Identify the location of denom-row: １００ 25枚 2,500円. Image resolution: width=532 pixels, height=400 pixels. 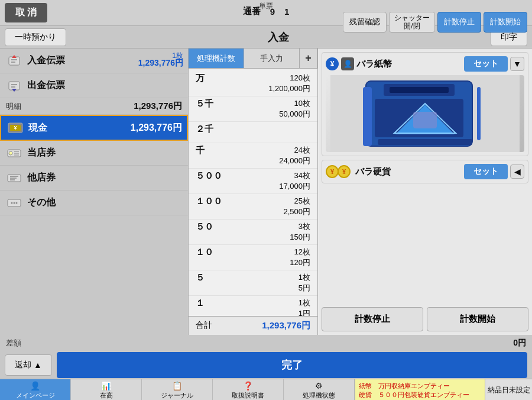
(253, 207).